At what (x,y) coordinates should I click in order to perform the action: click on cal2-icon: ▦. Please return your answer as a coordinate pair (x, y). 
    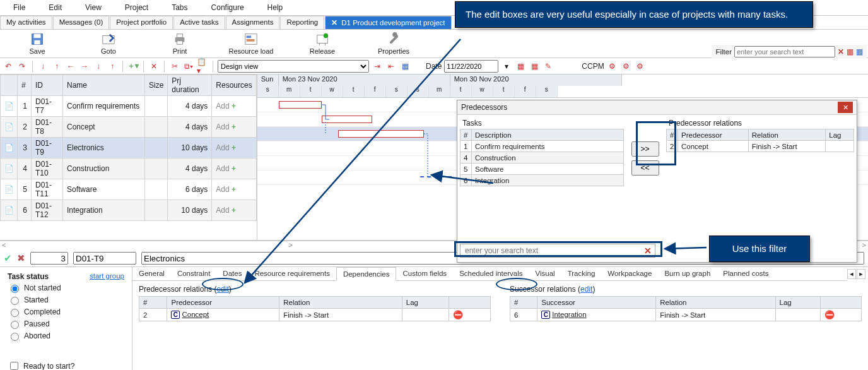
    Looking at the image, I should click on (534, 66).